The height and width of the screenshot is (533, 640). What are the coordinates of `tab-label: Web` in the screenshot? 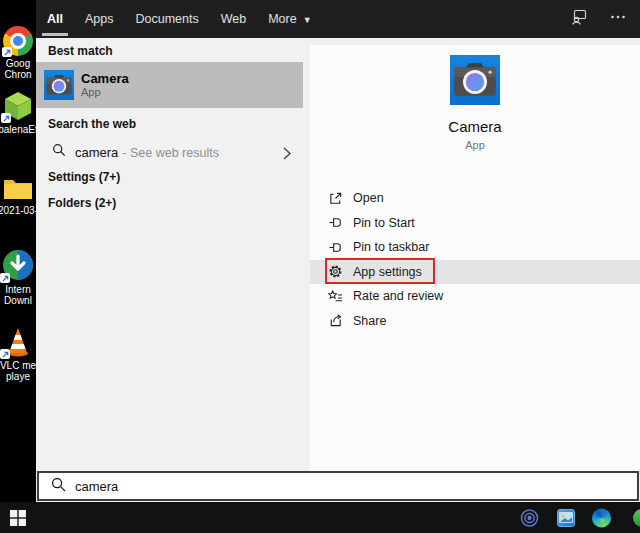 It's located at (234, 19).